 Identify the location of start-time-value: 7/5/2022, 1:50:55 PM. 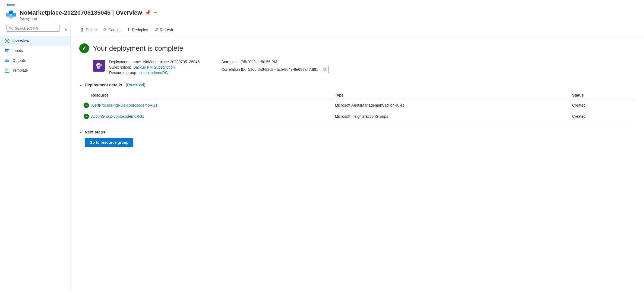
(259, 62).